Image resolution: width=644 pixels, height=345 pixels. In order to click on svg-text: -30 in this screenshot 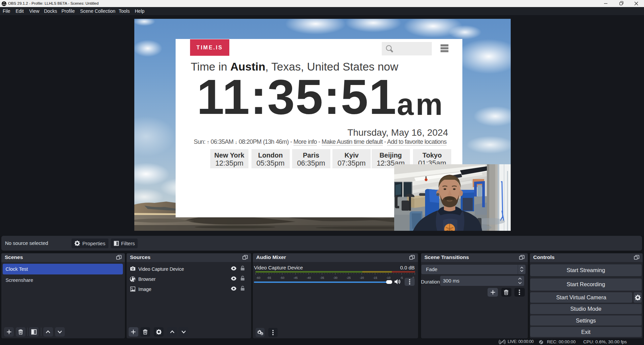, I will do `click(335, 278)`.